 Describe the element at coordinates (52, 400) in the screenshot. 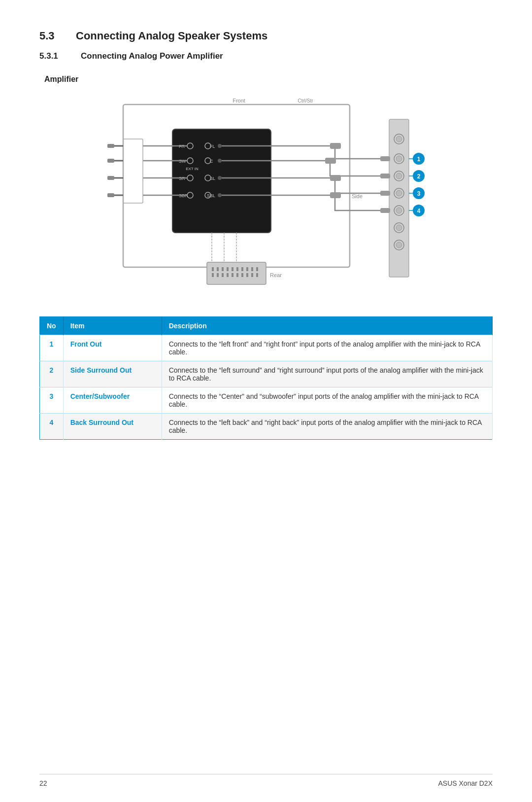

I see `cell-no: 3` at that location.